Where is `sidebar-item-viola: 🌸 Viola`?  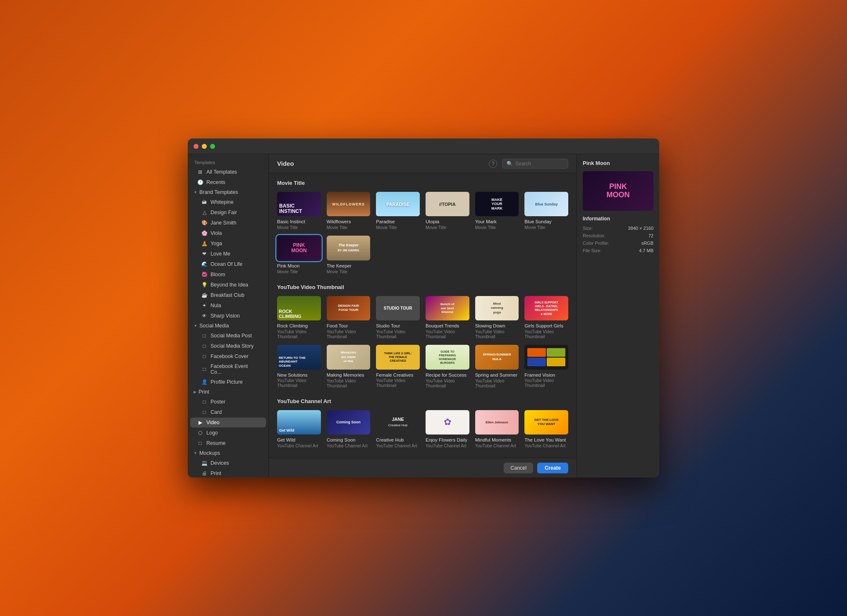 sidebar-item-viola: 🌸 Viola is located at coordinates (230, 233).